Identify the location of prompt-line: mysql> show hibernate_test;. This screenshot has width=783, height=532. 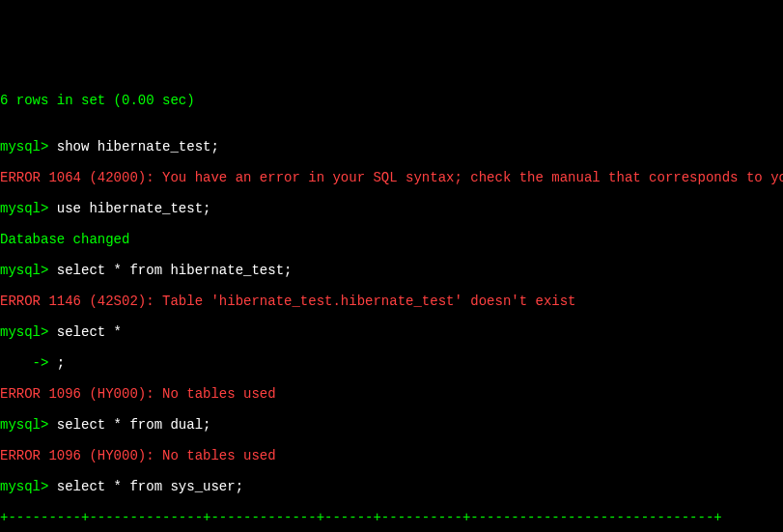
(392, 147).